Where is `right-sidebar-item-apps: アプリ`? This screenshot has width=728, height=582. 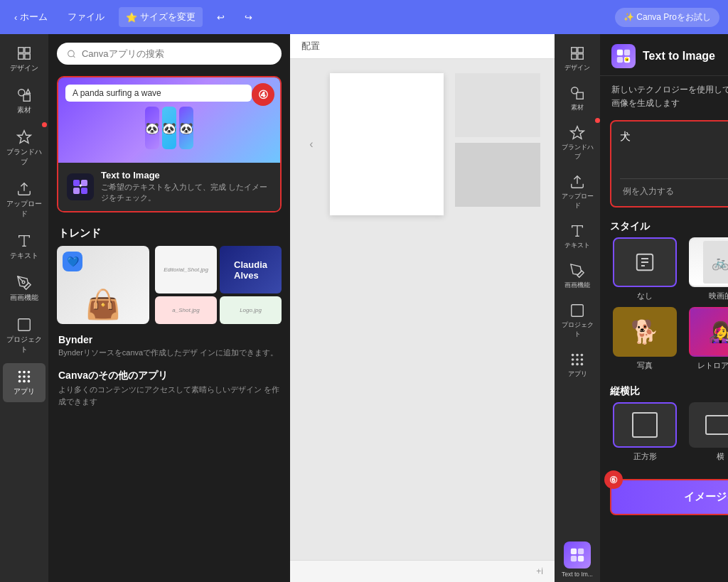
right-sidebar-item-apps: アプリ is located at coordinates (577, 365).